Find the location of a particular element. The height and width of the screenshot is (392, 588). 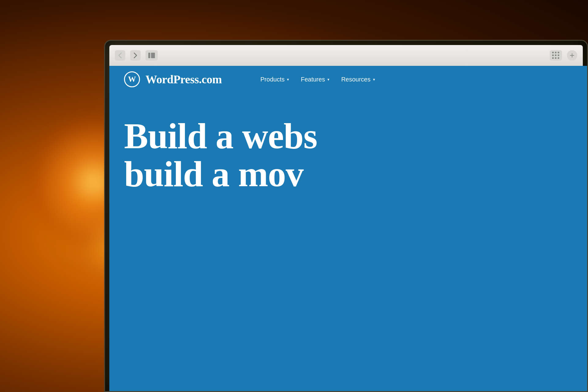

extensions-button is located at coordinates (556, 55).